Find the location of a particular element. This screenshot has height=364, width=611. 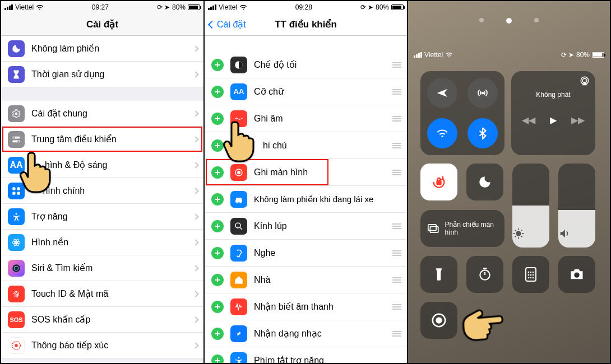

row-wallpaper: Hình nền is located at coordinates (102, 242).